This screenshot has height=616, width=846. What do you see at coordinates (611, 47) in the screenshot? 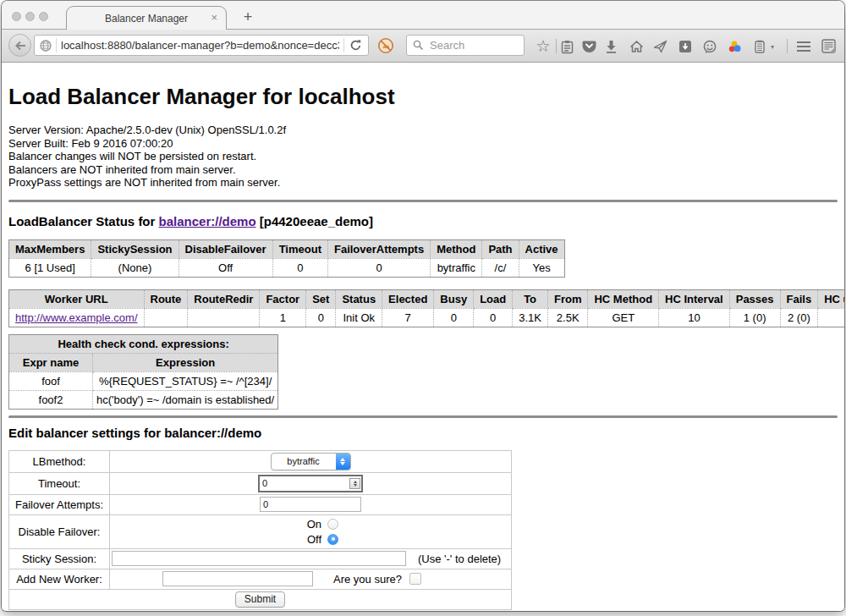
I see `downloads-icon` at bounding box center [611, 47].